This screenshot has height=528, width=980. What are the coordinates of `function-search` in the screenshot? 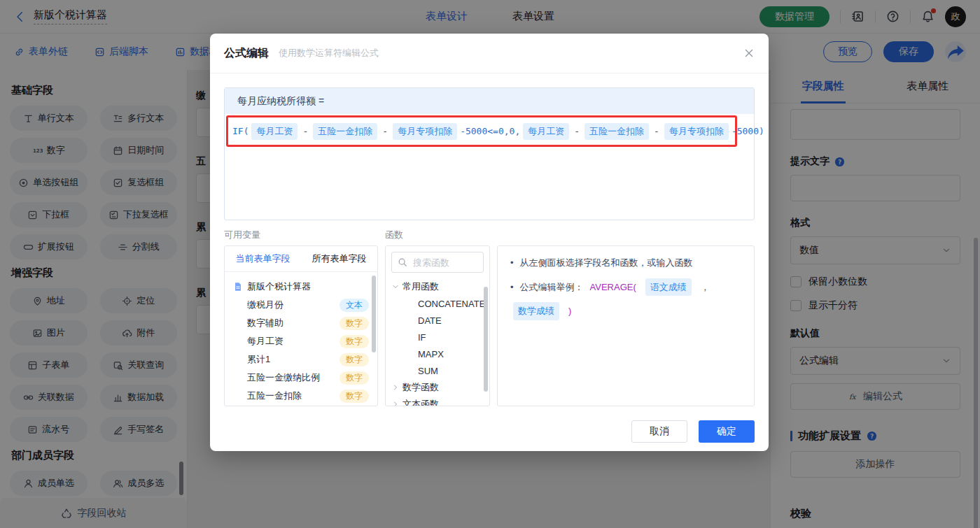 It's located at (438, 262).